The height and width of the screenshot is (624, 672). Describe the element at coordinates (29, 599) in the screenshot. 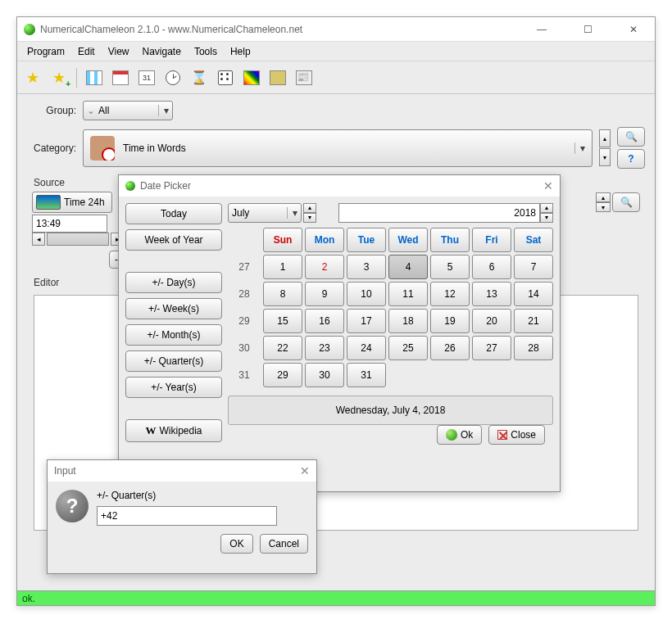

I see `status-text: ok.` at that location.